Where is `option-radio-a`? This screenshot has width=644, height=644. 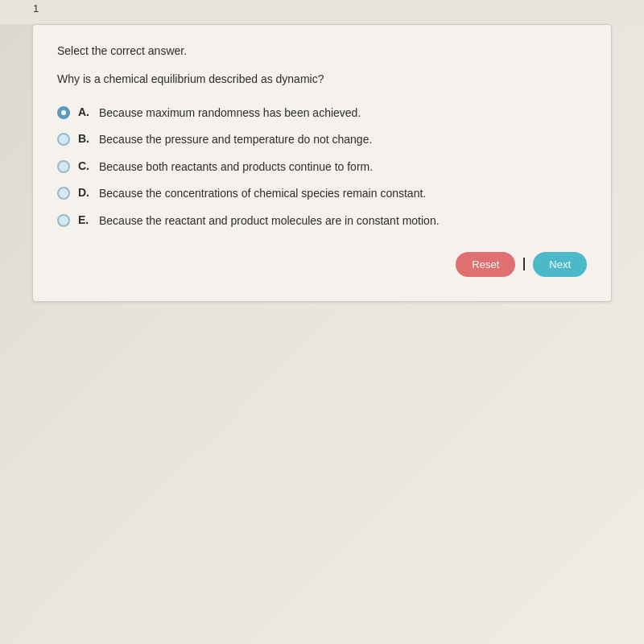 option-radio-a is located at coordinates (64, 113).